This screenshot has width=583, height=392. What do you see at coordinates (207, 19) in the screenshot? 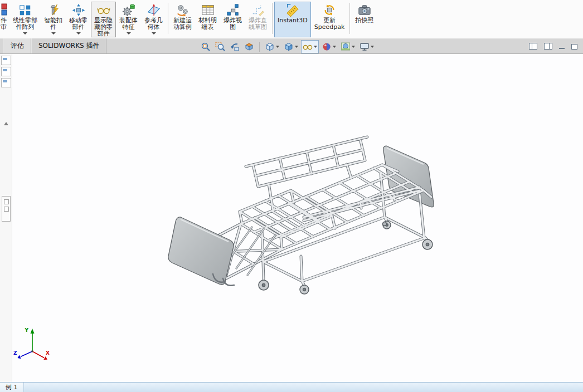
I see `ribbon-button-bill-of-materials: 材料明 细表` at bounding box center [207, 19].